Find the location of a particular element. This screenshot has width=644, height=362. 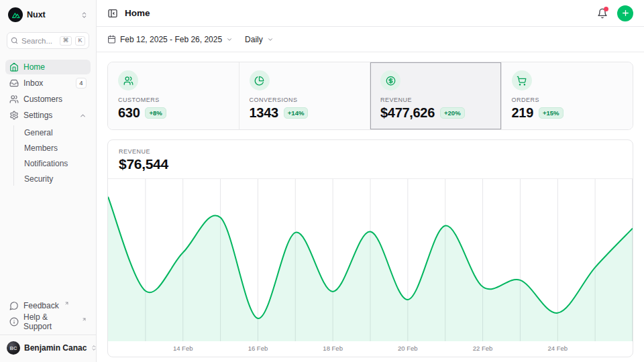

sidebar-item-settings: Settings is located at coordinates (48, 115).